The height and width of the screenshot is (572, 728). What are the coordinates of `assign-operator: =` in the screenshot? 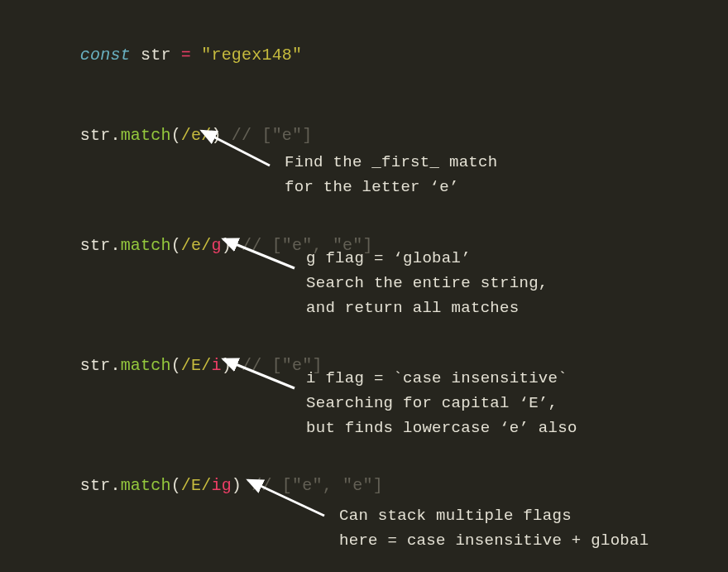 It's located at (186, 55).